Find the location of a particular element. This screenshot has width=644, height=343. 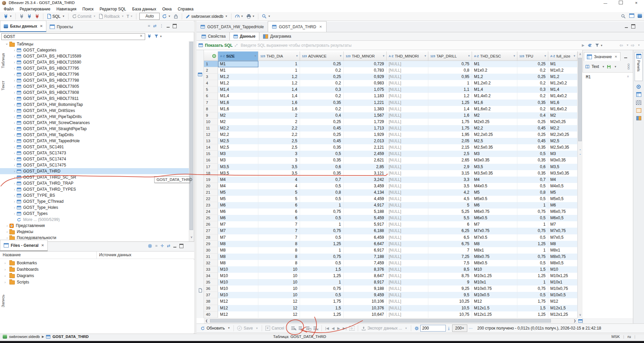

grid-cell: 2,121 is located at coordinates (365, 147).